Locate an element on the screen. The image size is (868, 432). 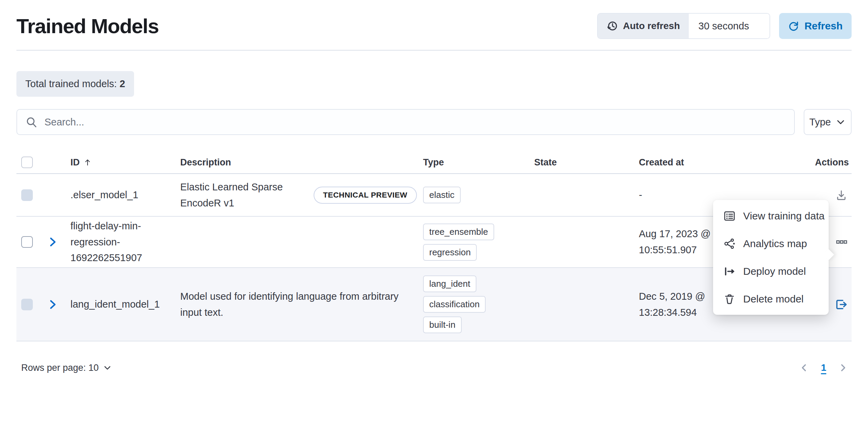
type-tag: tree_ensemble is located at coordinates (459, 232).